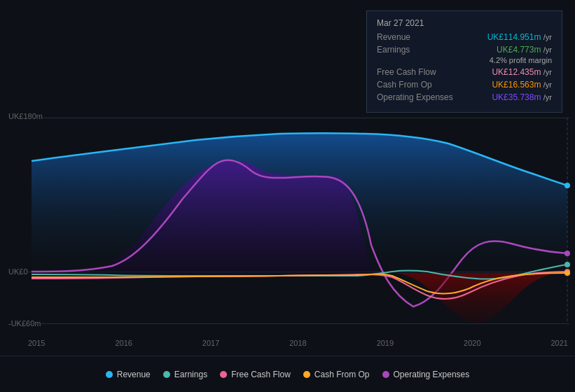  What do you see at coordinates (298, 343) in the screenshot?
I see `x-axis-labels: 2015 2016 2017 2018 2019 2020 2021` at bounding box center [298, 343].